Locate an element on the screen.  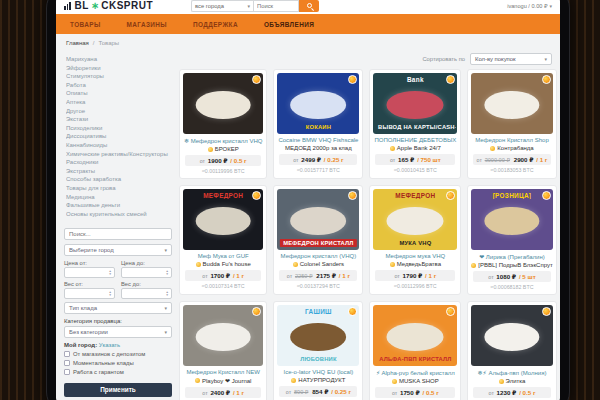
product-image: АЛЬФА-ПВП КРИСТАЛЛ is located at coordinates (415, 336).